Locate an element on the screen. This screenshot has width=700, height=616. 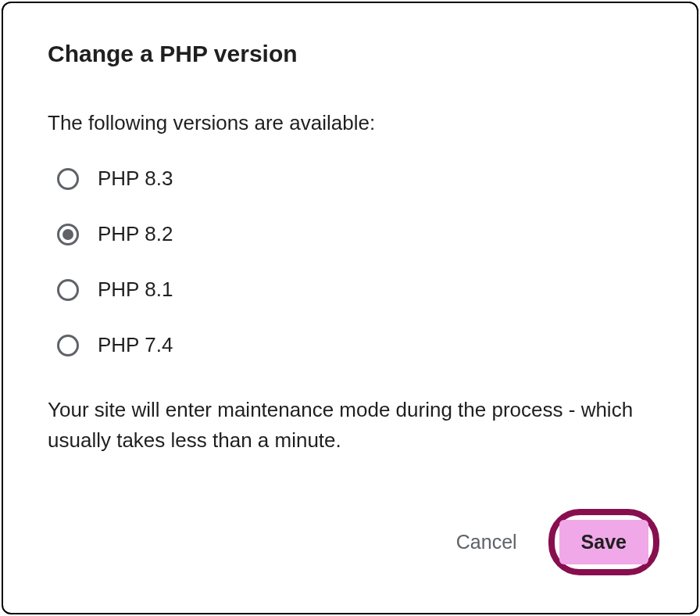
cancel-button: Cancel is located at coordinates (487, 543).